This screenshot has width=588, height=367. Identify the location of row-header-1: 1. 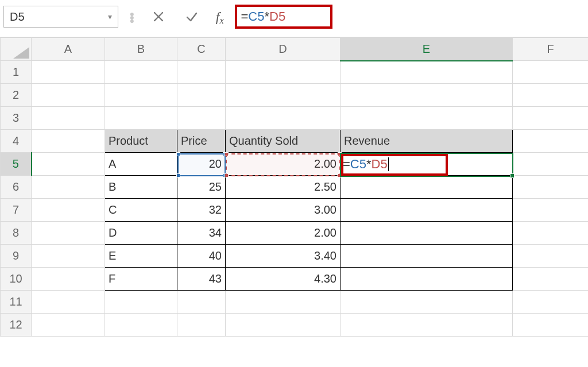
(16, 72).